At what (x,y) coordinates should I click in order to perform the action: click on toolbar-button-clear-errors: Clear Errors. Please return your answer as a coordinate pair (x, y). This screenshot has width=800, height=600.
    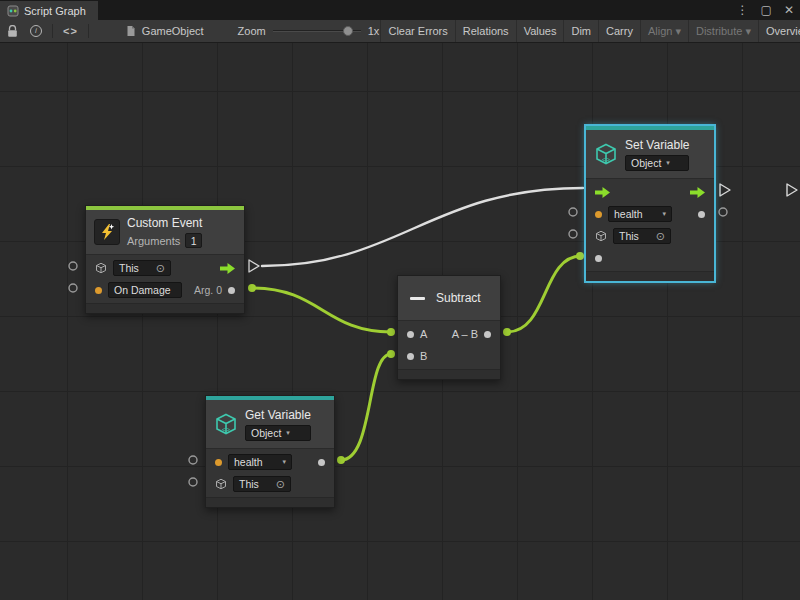
    Looking at the image, I should click on (417, 32).